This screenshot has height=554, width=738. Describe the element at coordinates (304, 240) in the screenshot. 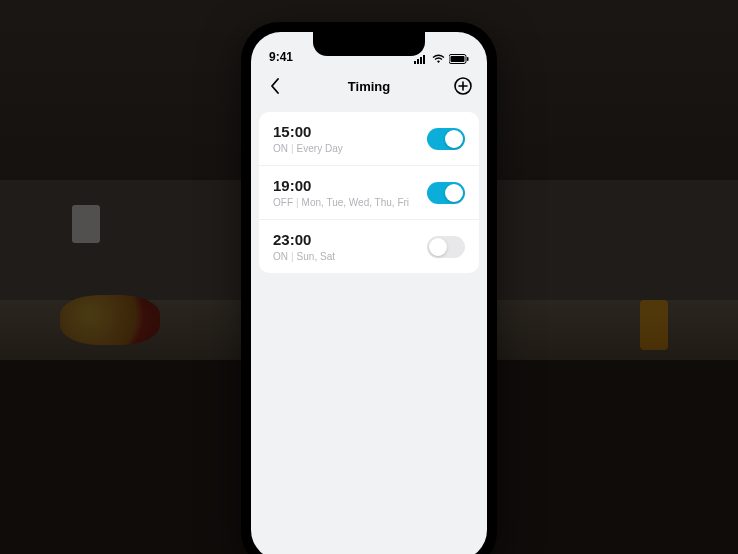

I see `timer-time: 23:00` at that location.